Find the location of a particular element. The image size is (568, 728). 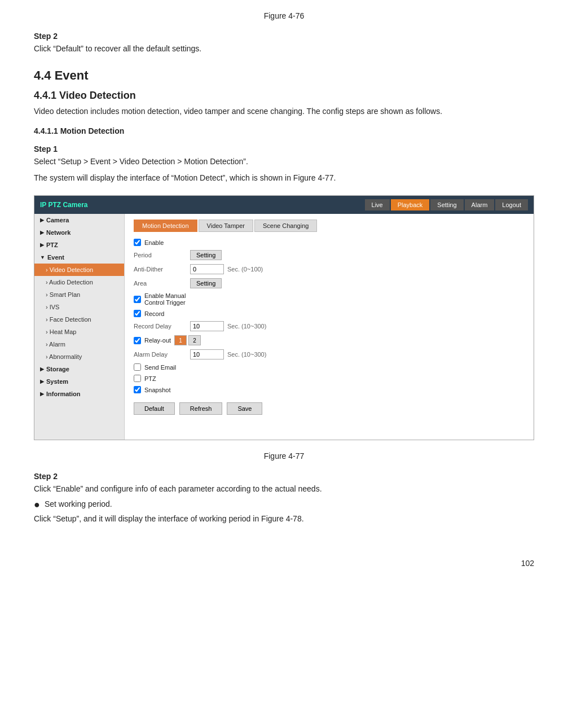

figure-76-caption: Figure 4-76 is located at coordinates (284, 16).